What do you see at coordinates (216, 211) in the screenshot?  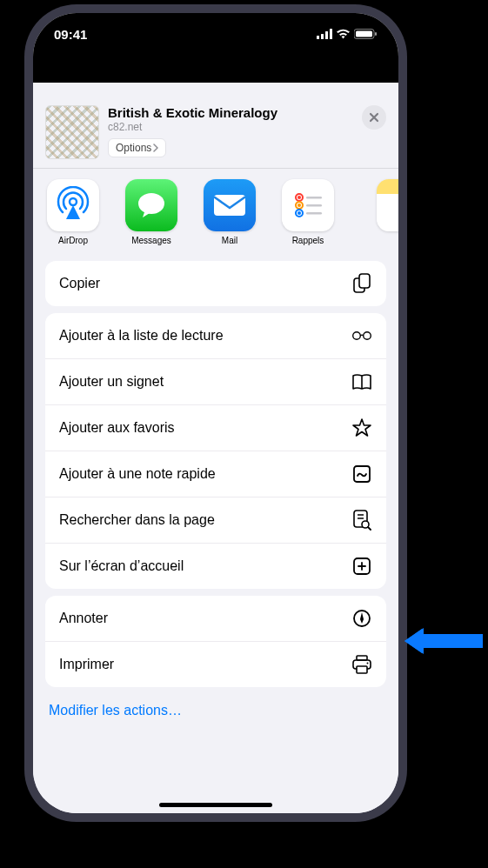 I see `app-share-row: AirDrop Messages Mail` at bounding box center [216, 211].